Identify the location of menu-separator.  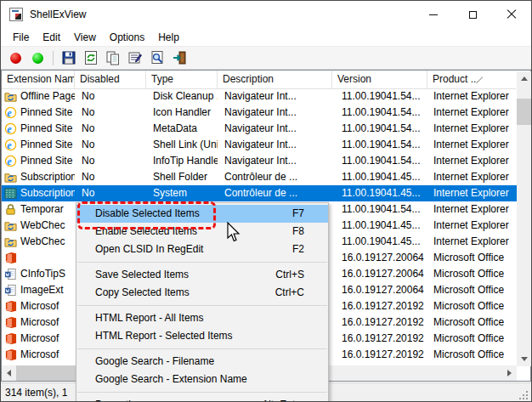
(202, 393).